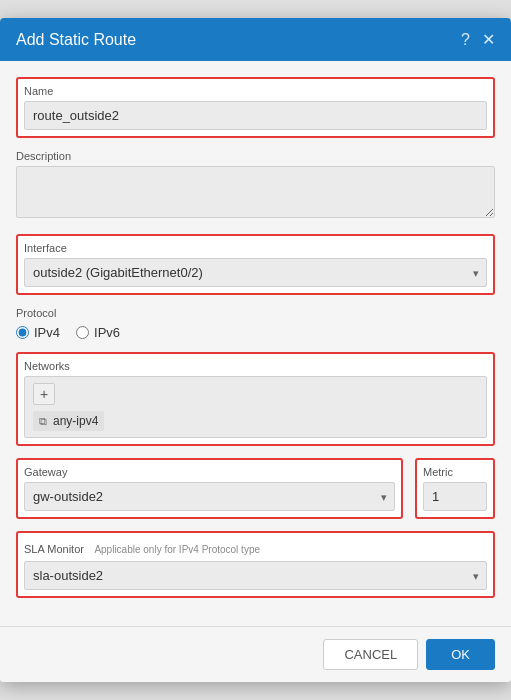 This screenshot has width=511, height=700. I want to click on networks-box: + ⧉ any-ipv4, so click(256, 407).